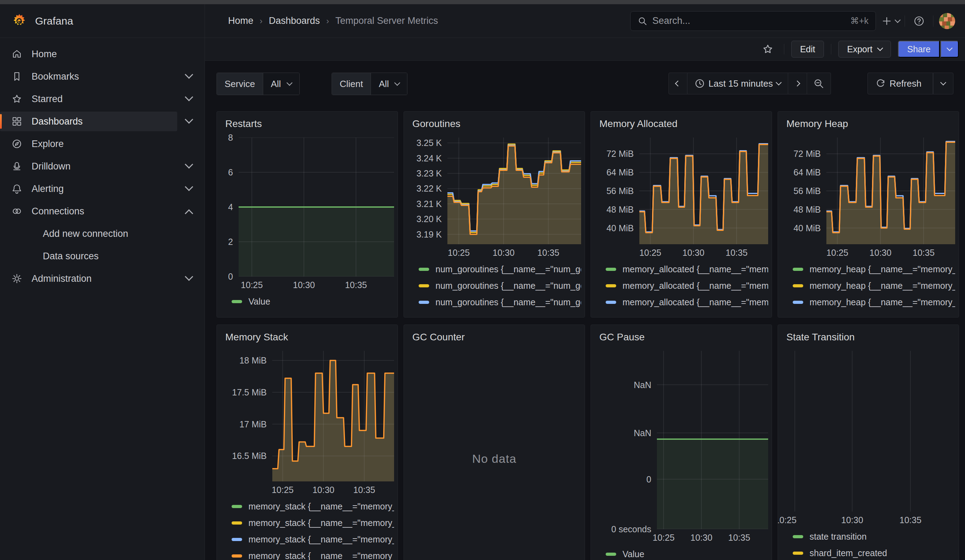 Image resolution: width=965 pixels, height=560 pixels. What do you see at coordinates (681, 214) in the screenshot?
I see `panel-memory-allocated: Memory Allocated 72 MiB64 MiB56 MiB48 Mi…` at bounding box center [681, 214].